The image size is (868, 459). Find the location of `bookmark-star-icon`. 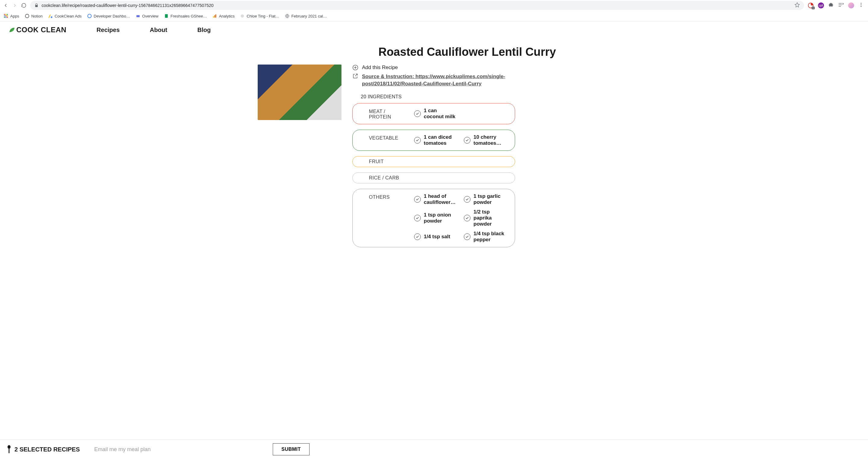

bookmark-star-icon is located at coordinates (797, 5).